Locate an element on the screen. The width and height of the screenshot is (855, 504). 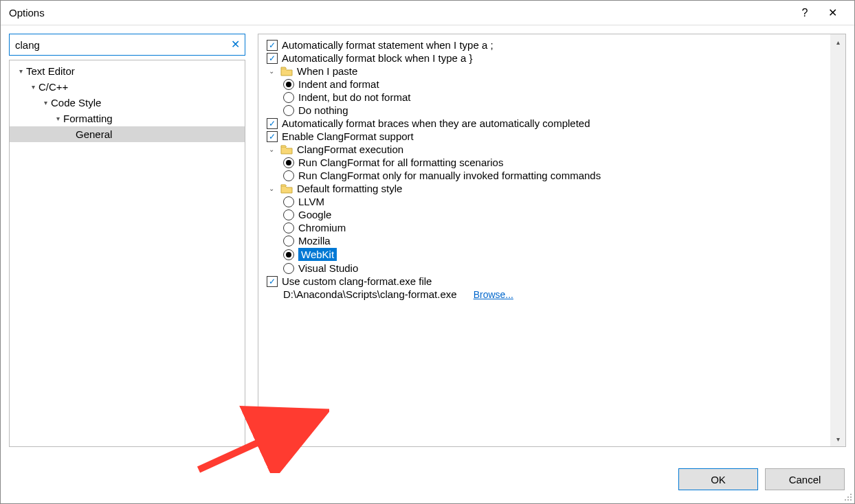
option-style-mozilla: Mozilla is located at coordinates (545, 240).